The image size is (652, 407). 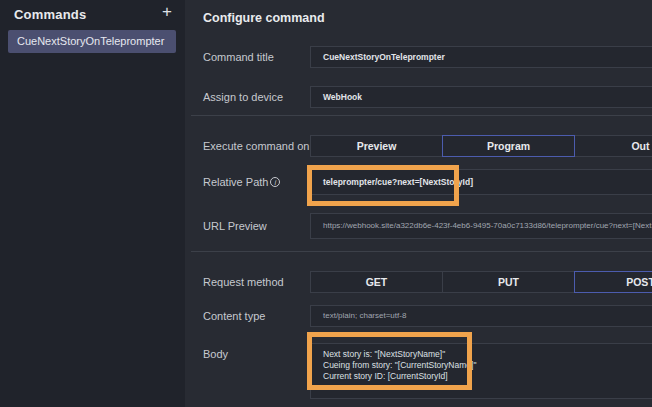 What do you see at coordinates (92, 42) in the screenshot?
I see `sidebar-item-command: CueNextStoryOnTeleprompter` at bounding box center [92, 42].